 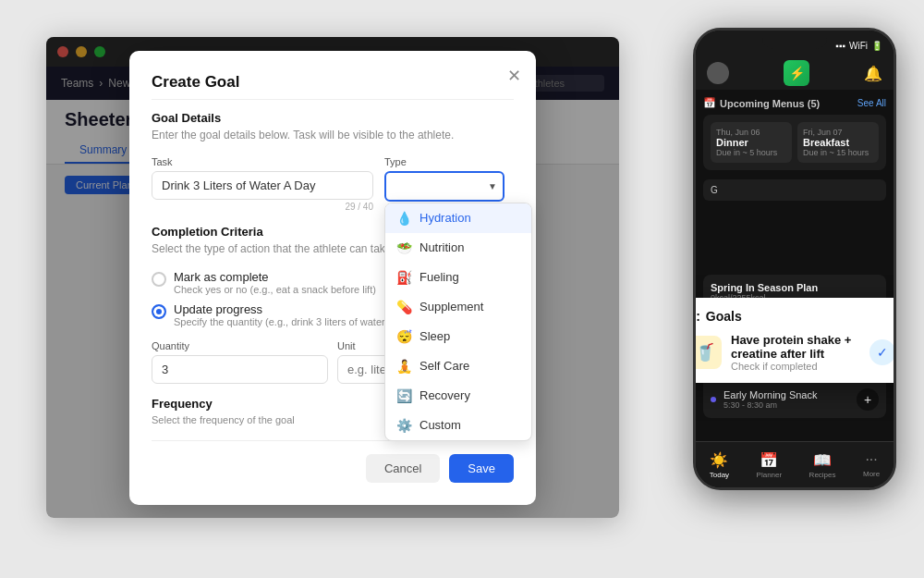 What do you see at coordinates (719, 316) in the screenshot?
I see `goals-popup-title: ≡: Goals` at bounding box center [719, 316].